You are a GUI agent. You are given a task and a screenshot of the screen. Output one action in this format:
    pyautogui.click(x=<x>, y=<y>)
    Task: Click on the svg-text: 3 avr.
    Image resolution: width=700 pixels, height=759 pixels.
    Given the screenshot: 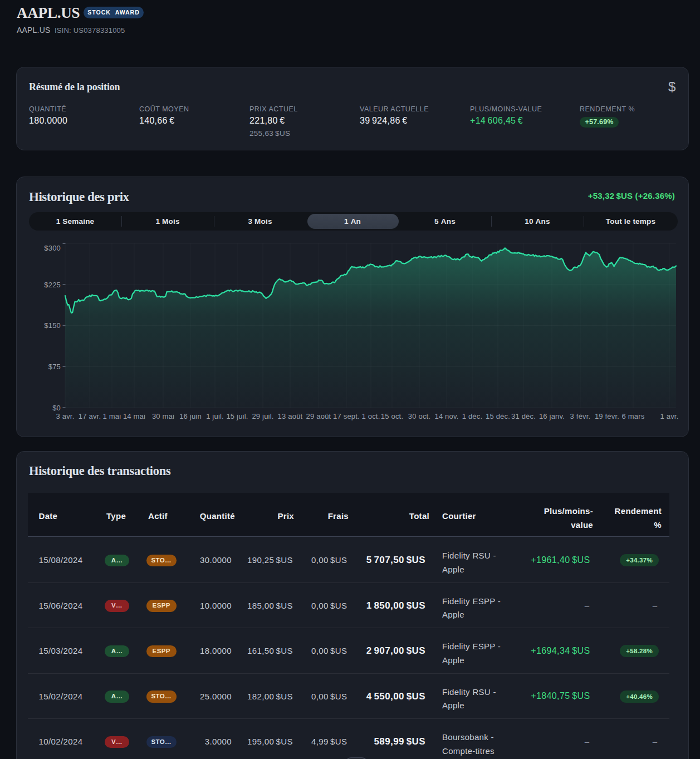 What is the action you would take?
    pyautogui.click(x=66, y=417)
    